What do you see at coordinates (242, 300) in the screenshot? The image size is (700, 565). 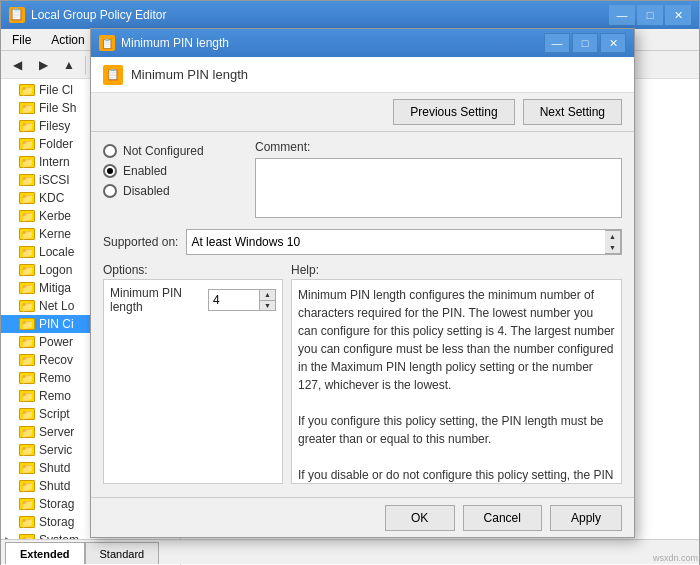 I see `option-input-container: ▲ ▼` at bounding box center [242, 300].